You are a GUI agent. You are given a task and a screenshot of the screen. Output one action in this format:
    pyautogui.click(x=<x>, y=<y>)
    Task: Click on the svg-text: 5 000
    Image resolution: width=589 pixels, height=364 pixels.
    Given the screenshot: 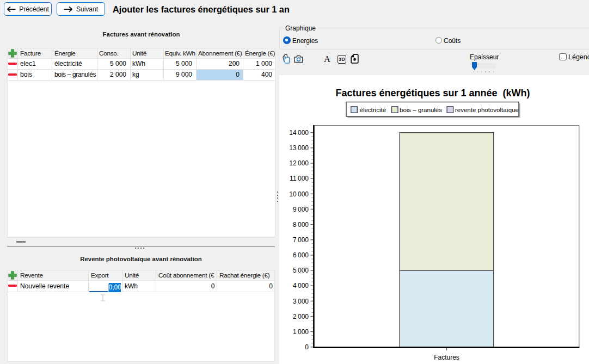 What is the action you would take?
    pyautogui.click(x=300, y=270)
    